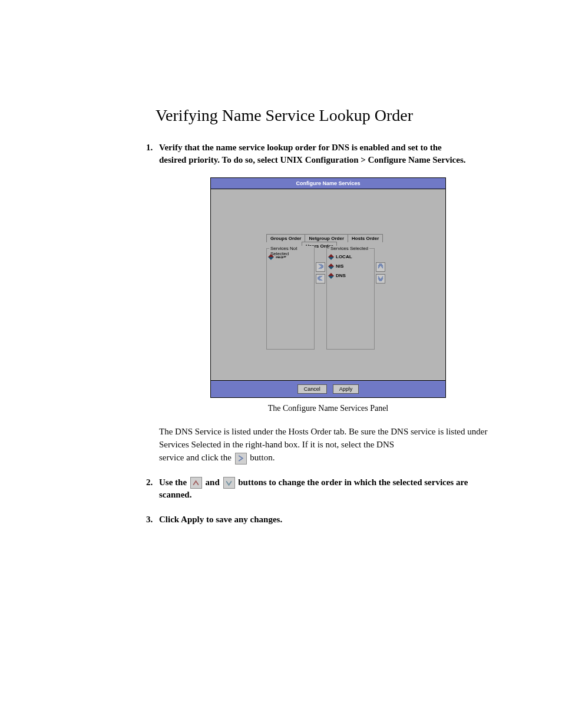 The height and width of the screenshot is (728, 562). Describe the element at coordinates (290, 299) in the screenshot. I see `services-not-selected-list: Services Not Selected NIS+` at that location.